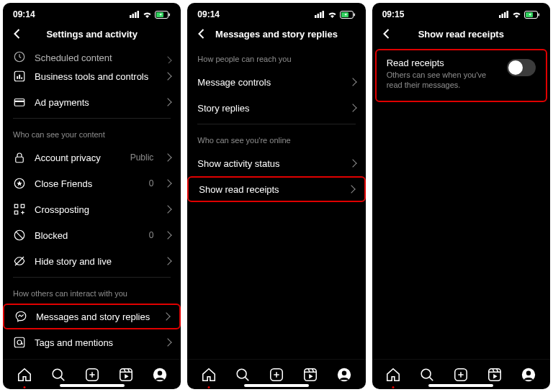 This screenshot has height=392, width=553. Describe the element at coordinates (92, 261) in the screenshot. I see `settings-row-hide-story-and-live: Hide story and live` at that location.